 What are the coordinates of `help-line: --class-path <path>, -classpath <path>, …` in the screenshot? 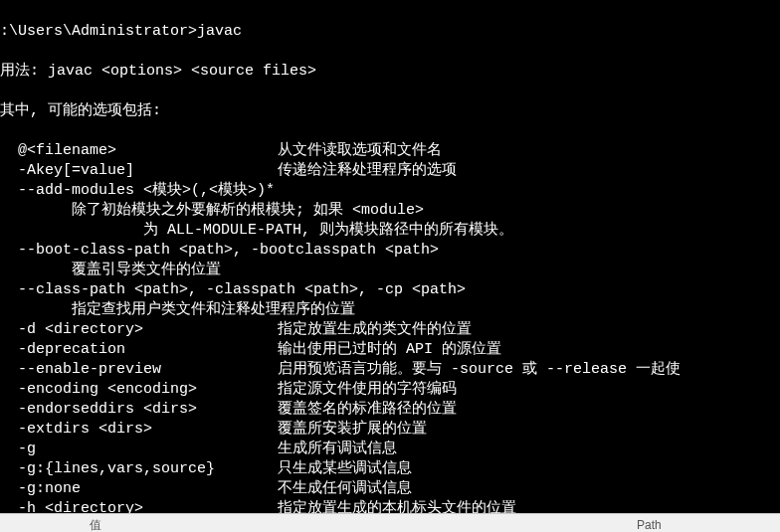 It's located at (390, 290).